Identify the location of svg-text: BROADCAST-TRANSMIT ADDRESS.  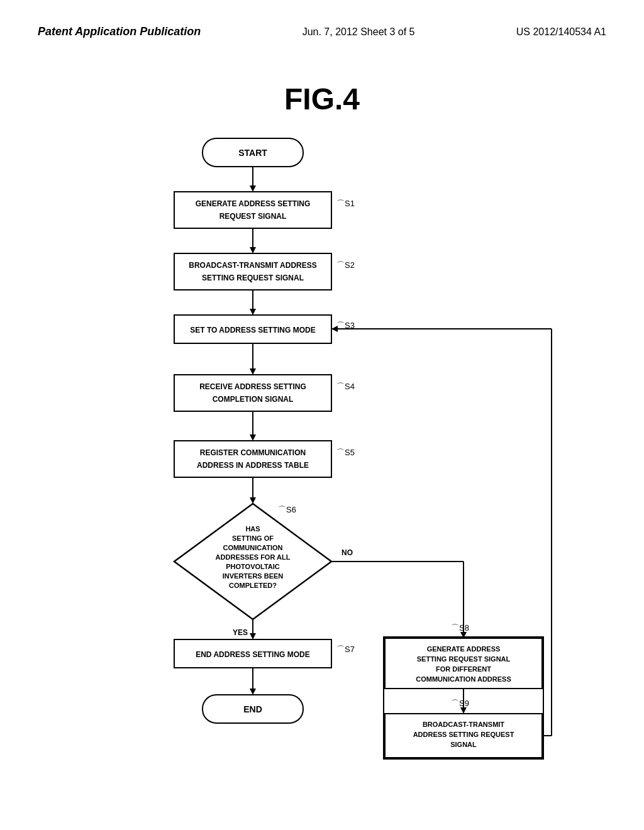
(253, 265).